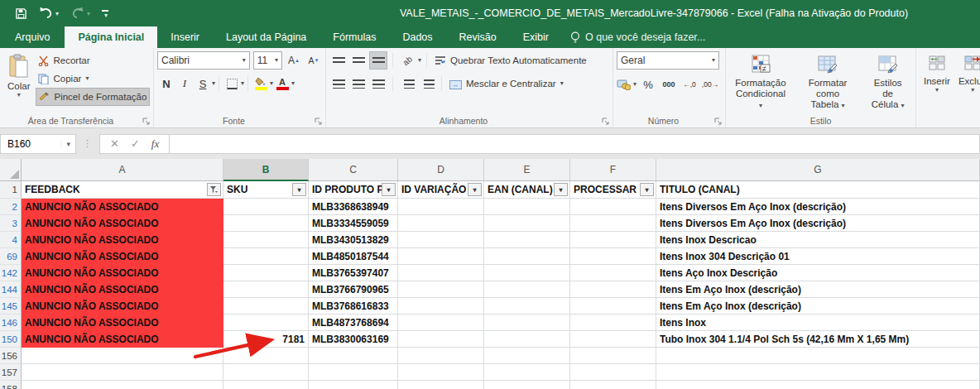  I want to click on row-number: 145, so click(11, 306).